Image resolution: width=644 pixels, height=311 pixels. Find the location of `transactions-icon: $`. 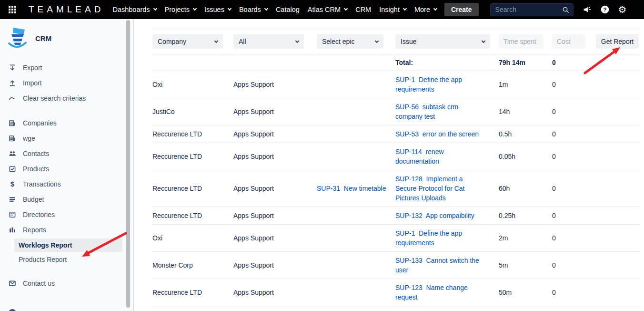

transactions-icon: $ is located at coordinates (12, 184).